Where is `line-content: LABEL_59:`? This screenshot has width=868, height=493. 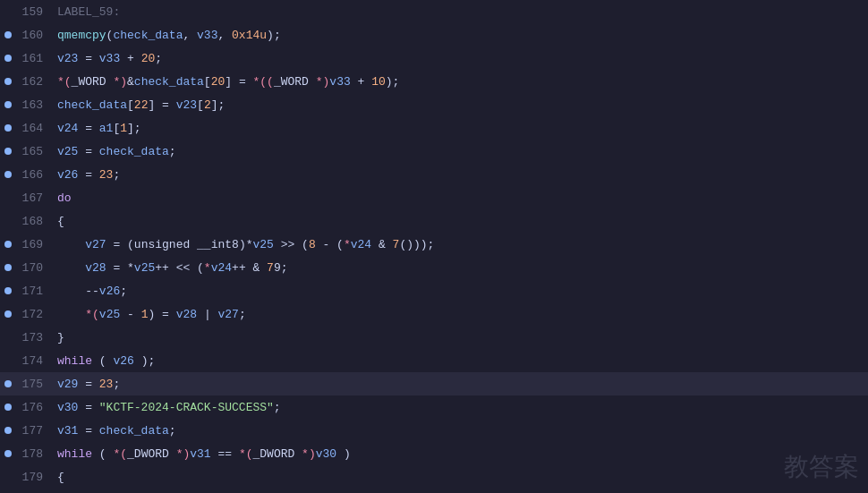 line-content: LABEL_59: is located at coordinates (461, 13).